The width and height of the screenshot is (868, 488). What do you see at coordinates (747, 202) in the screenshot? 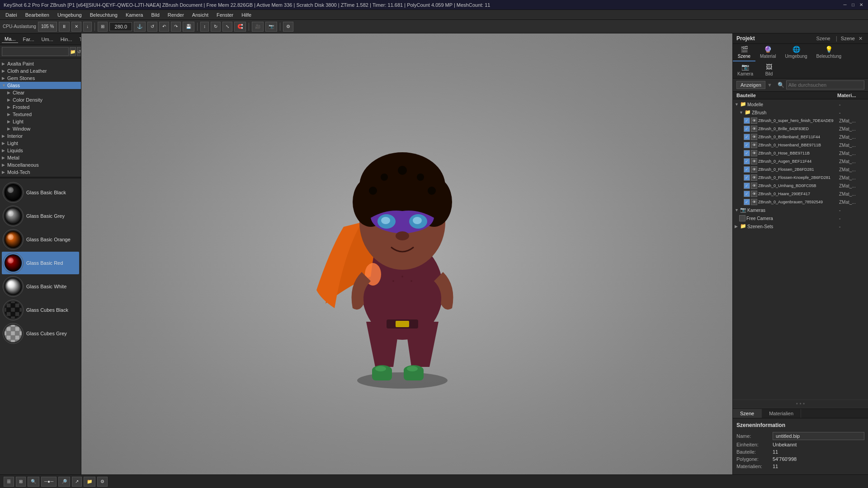
I see `check-mesh10: ✓` at bounding box center [747, 202].